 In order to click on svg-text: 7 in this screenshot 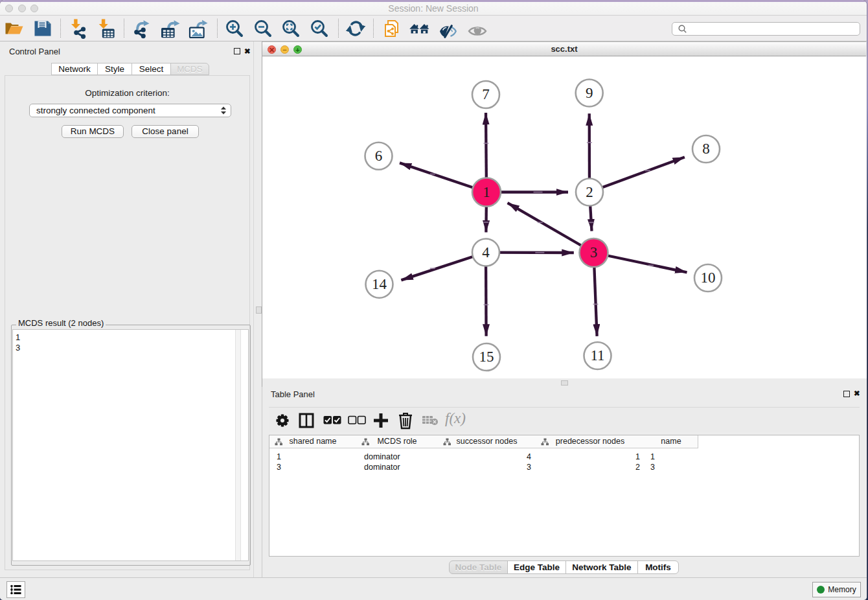, I will do `click(486, 95)`.